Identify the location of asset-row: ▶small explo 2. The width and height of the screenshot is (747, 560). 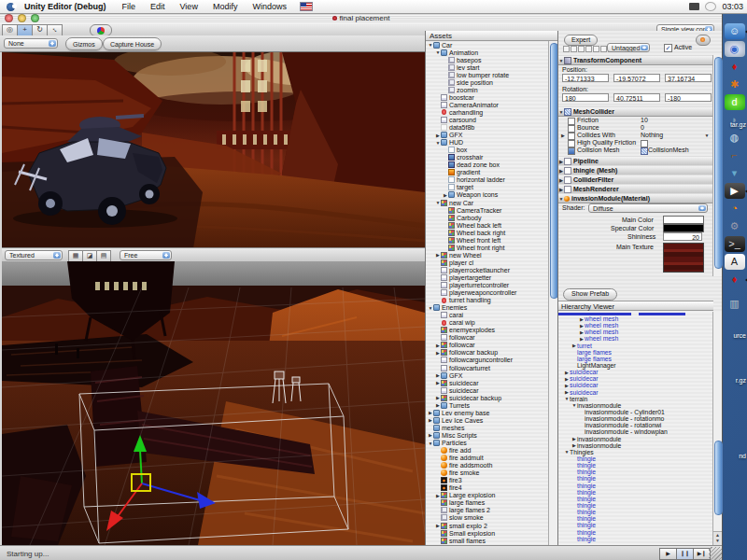
(487, 525).